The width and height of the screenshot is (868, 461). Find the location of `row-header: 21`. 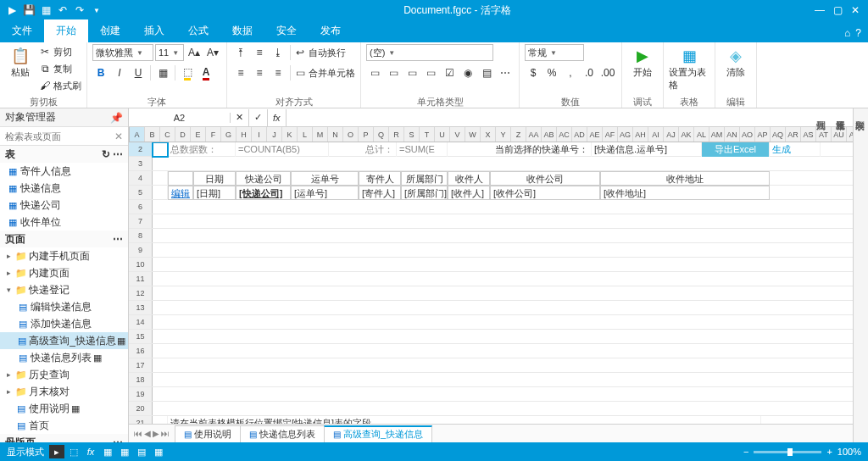

row-header: 21 is located at coordinates (141, 420).